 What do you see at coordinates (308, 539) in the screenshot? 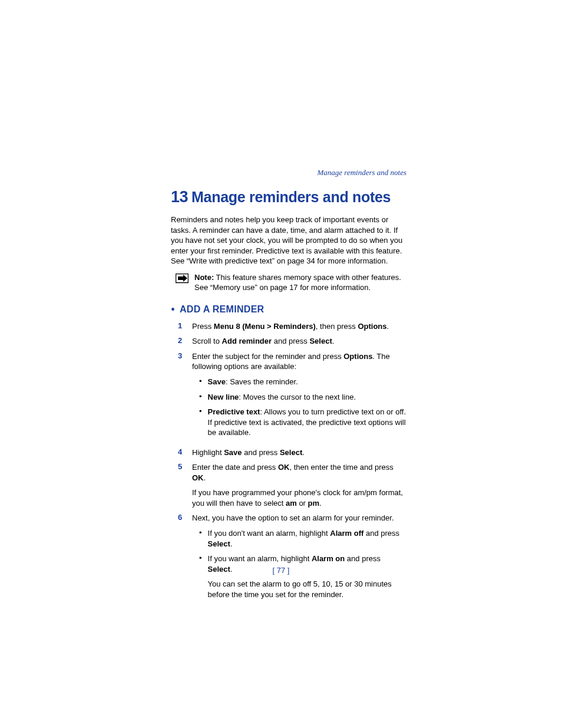
I see `sub-text: If you don't want an alarm, highlight Al…` at bounding box center [308, 539].